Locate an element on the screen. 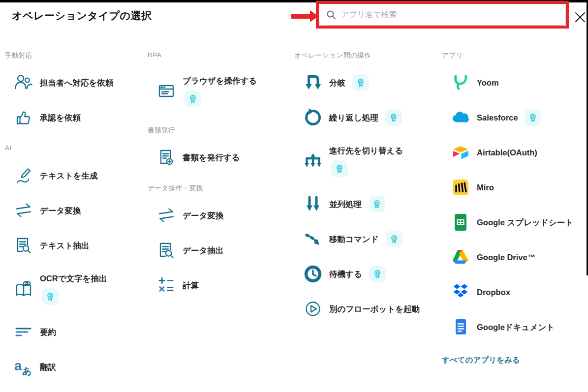 Image resolution: width=588 pixels, height=392 pixels. people-icon is located at coordinates (24, 83).